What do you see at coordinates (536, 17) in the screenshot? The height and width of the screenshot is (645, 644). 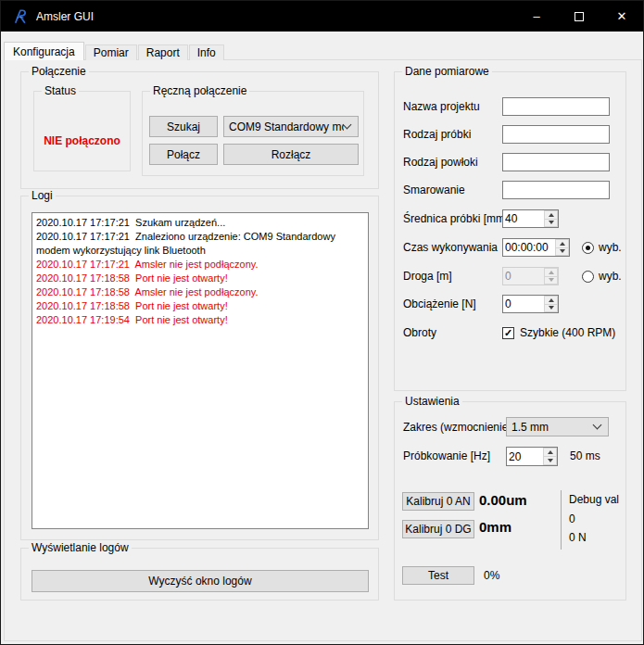 I see `minimize-icon: –` at bounding box center [536, 17].